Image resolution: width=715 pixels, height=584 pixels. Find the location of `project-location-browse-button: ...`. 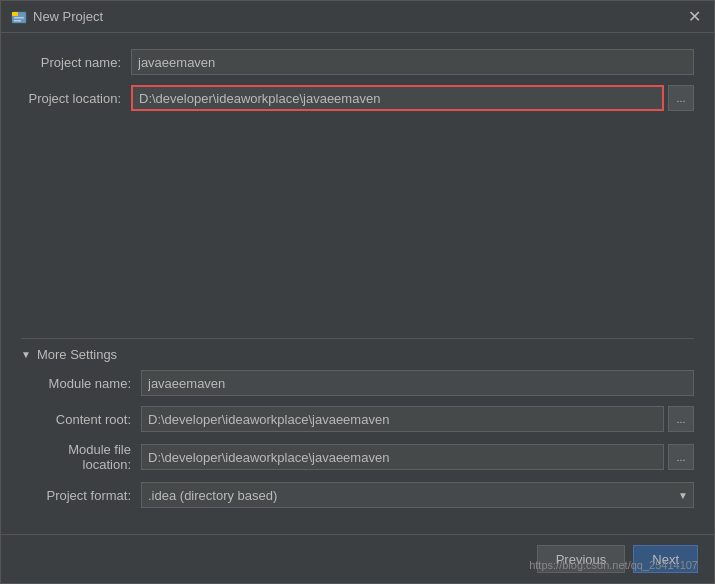

project-location-browse-button: ... is located at coordinates (681, 98).